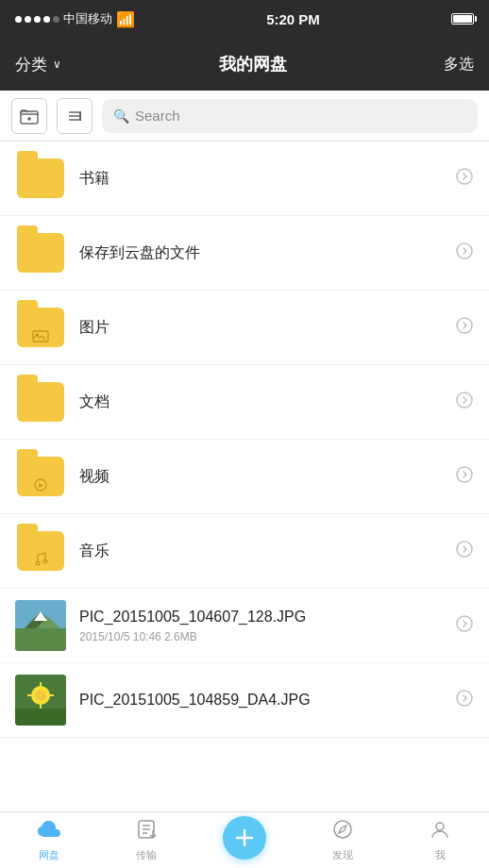 The height and width of the screenshot is (868, 489). I want to click on list-item: 书籍, so click(244, 179).